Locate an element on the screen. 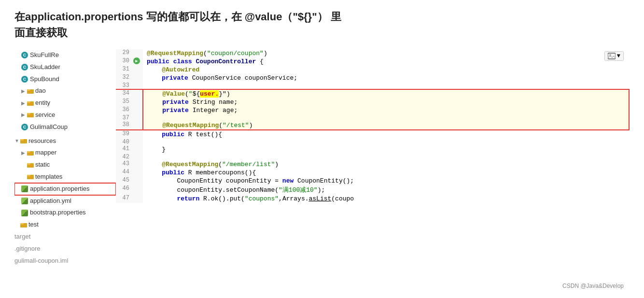 This screenshot has width=644, height=298. line-number: 39 is located at coordinates (125, 134).